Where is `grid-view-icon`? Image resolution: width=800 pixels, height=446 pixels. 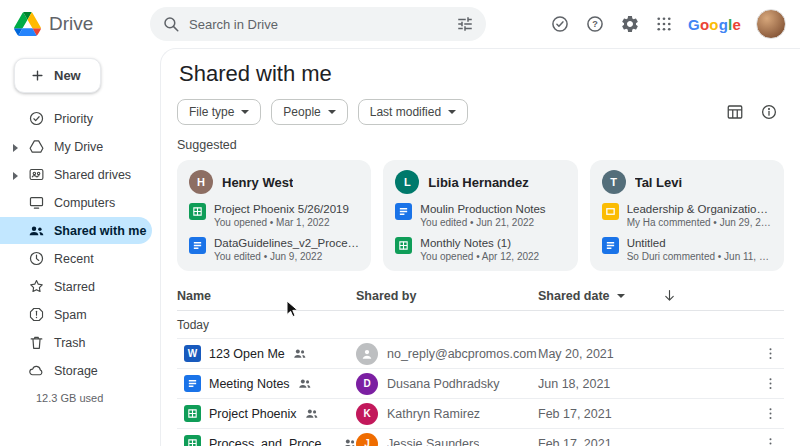 grid-view-icon is located at coordinates (735, 112).